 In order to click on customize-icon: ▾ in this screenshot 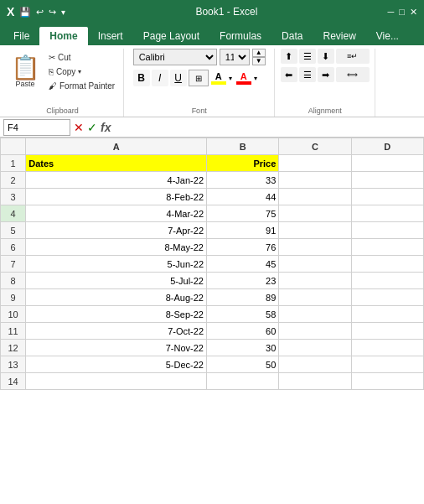, I will do `click(64, 12)`.